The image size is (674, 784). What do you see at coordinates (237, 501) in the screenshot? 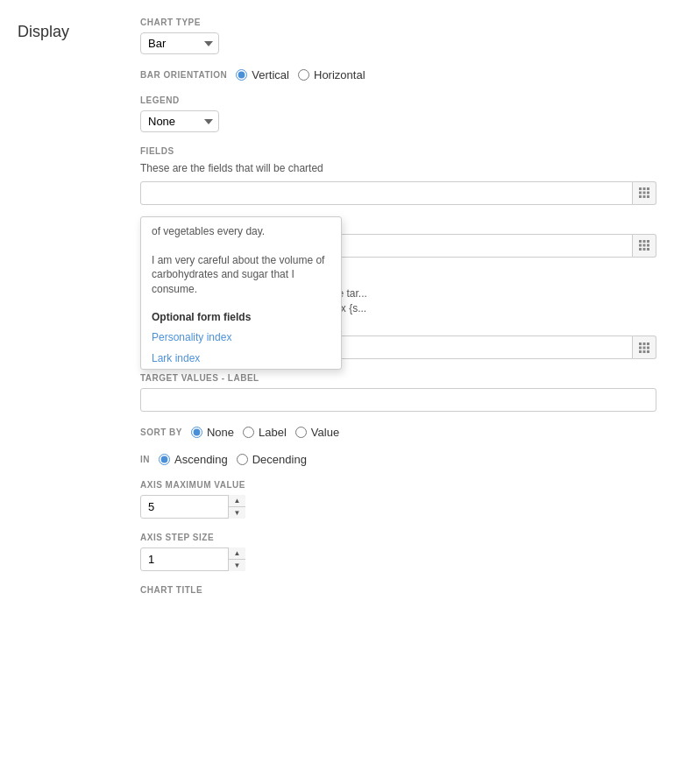
I see `axis-max-up: ▲` at bounding box center [237, 501].